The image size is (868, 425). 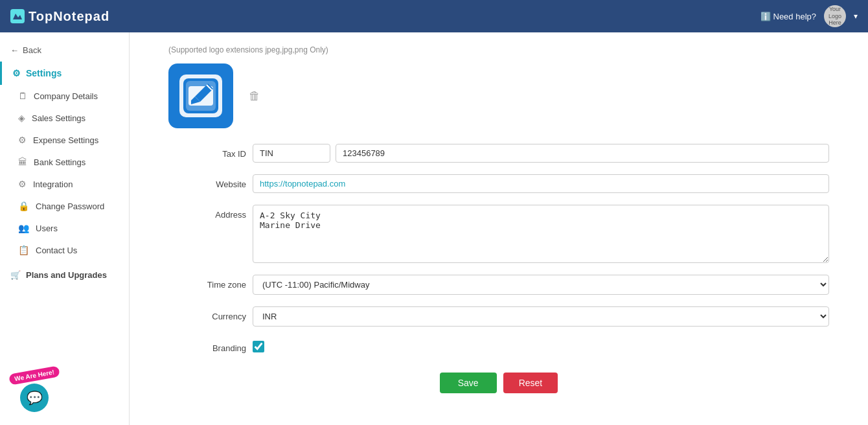 What do you see at coordinates (468, 383) in the screenshot?
I see `save-button: Save` at bounding box center [468, 383].